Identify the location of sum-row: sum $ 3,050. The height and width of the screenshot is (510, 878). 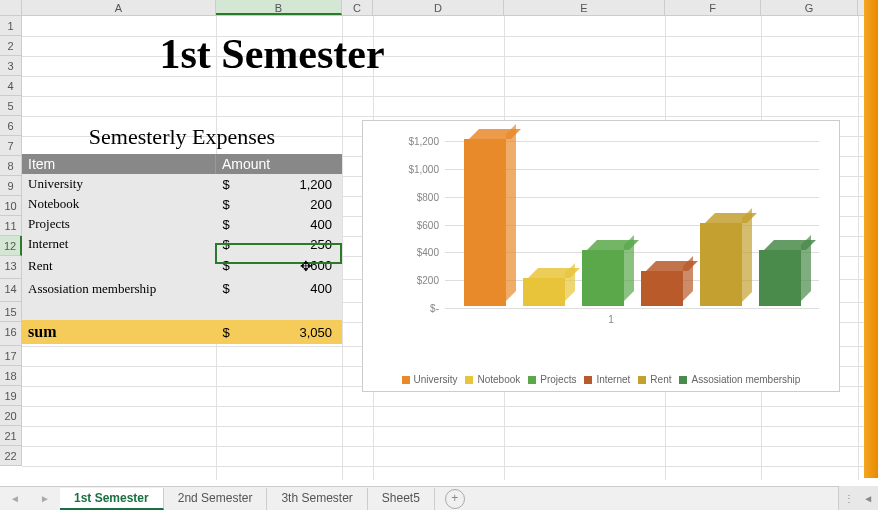
(182, 332).